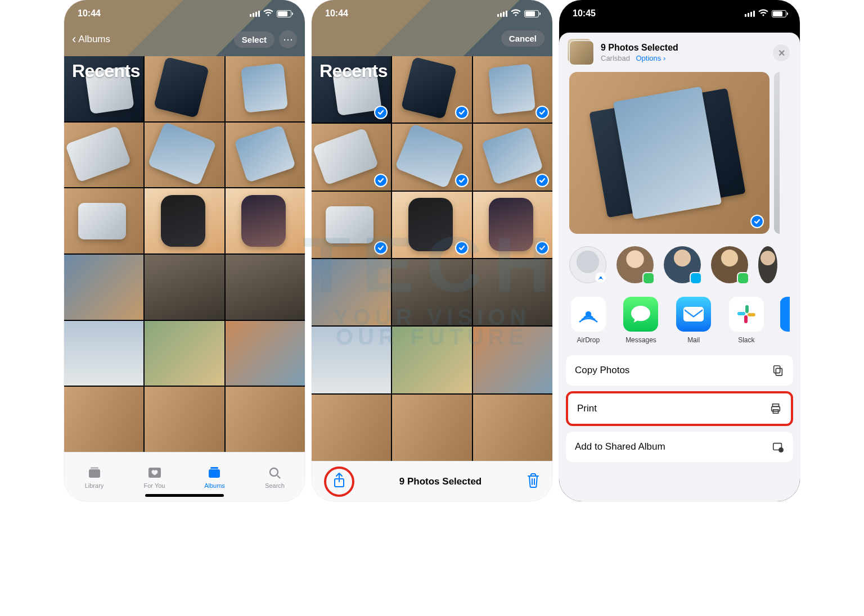 The height and width of the screenshot is (616, 864). I want to click on app-label: Slack, so click(746, 340).